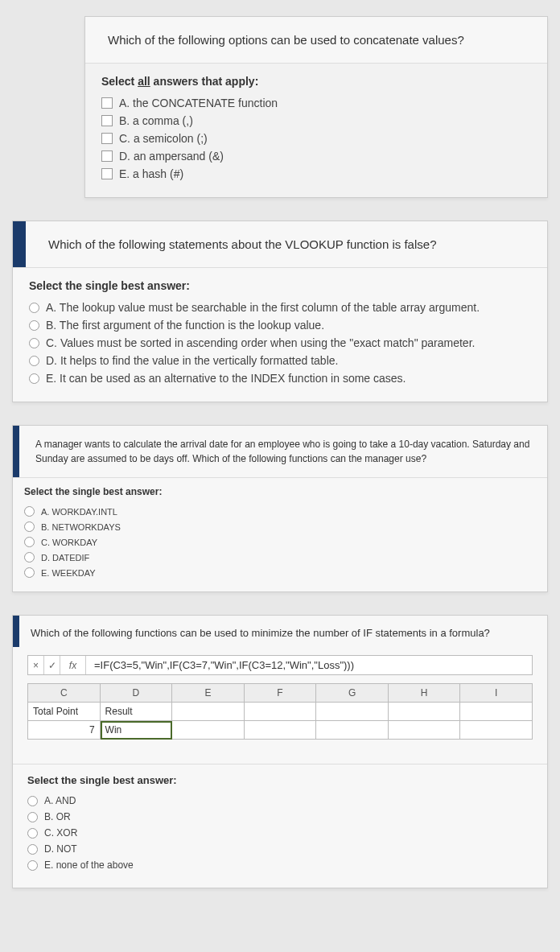 This screenshot has height=952, width=560. I want to click on spreadsheet-preview: × ✓ fx =IF(C3=5,"Win",IF(C3=7,"Win",IF(C…, so click(280, 705).